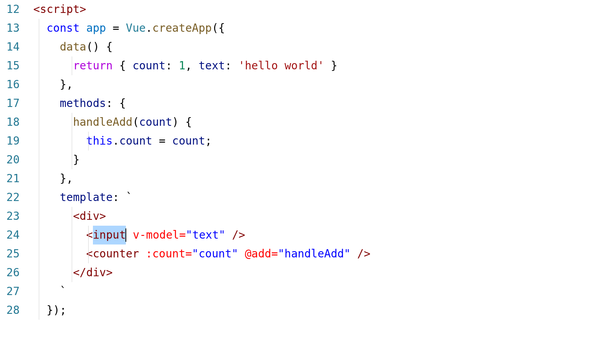 The image size is (612, 364). What do you see at coordinates (86, 197) in the screenshot?
I see `property: template` at bounding box center [86, 197].